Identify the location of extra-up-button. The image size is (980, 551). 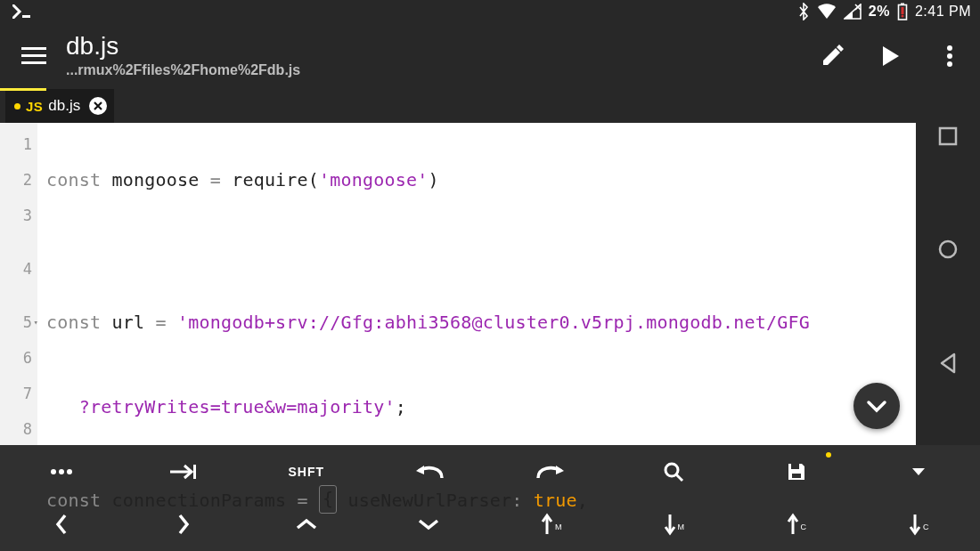
(306, 525).